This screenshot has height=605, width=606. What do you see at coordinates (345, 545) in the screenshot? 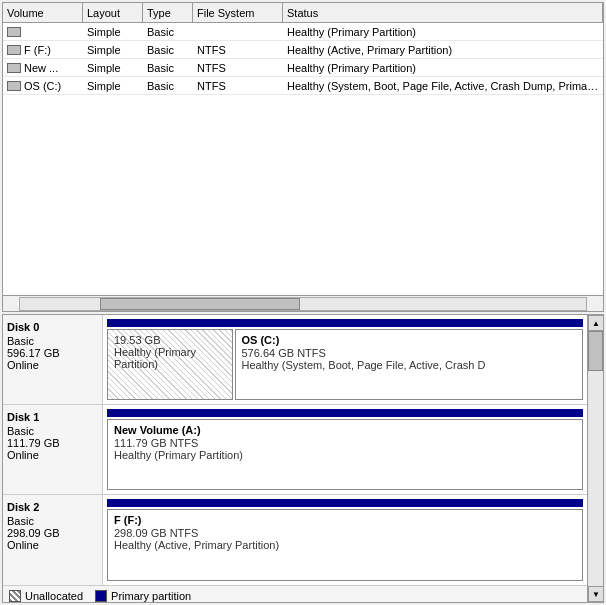
I see `partitions-row-2: F (F:) 298.09 GB NTFS Healthy (Active, P…` at bounding box center [345, 545].